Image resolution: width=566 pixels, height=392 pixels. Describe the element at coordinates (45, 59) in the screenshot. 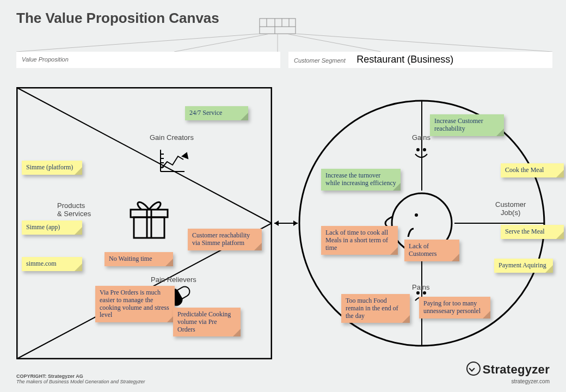

I see `header-vp-label: Value Proposition` at that location.